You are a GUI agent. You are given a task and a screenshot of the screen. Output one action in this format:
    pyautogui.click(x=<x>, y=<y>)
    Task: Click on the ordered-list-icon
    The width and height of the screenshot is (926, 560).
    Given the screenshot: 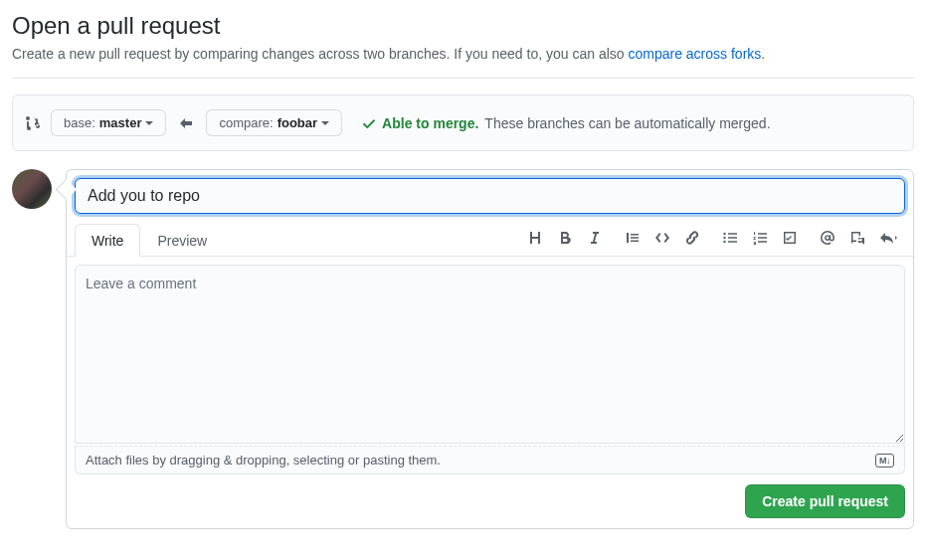 What is the action you would take?
    pyautogui.click(x=760, y=238)
    